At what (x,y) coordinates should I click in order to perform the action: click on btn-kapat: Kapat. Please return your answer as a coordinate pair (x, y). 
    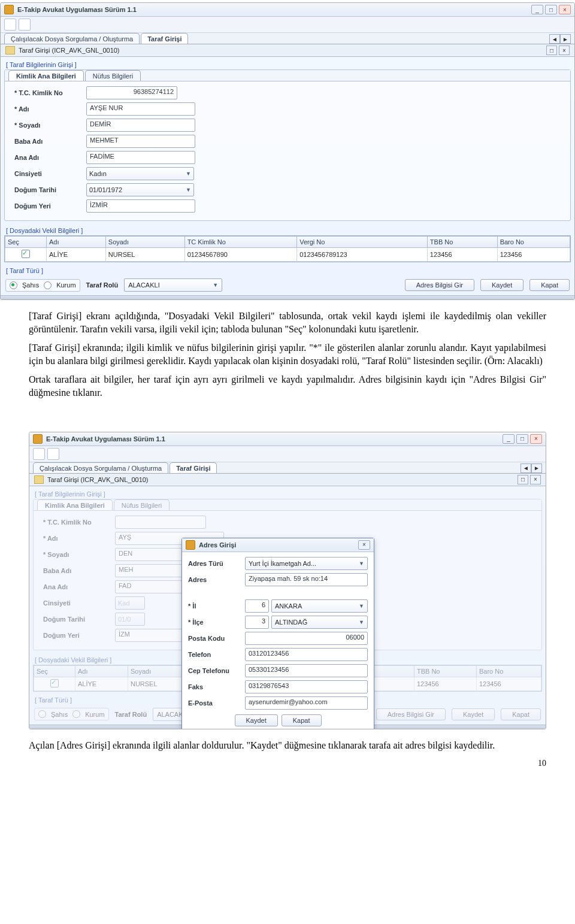
    Looking at the image, I should click on (550, 285).